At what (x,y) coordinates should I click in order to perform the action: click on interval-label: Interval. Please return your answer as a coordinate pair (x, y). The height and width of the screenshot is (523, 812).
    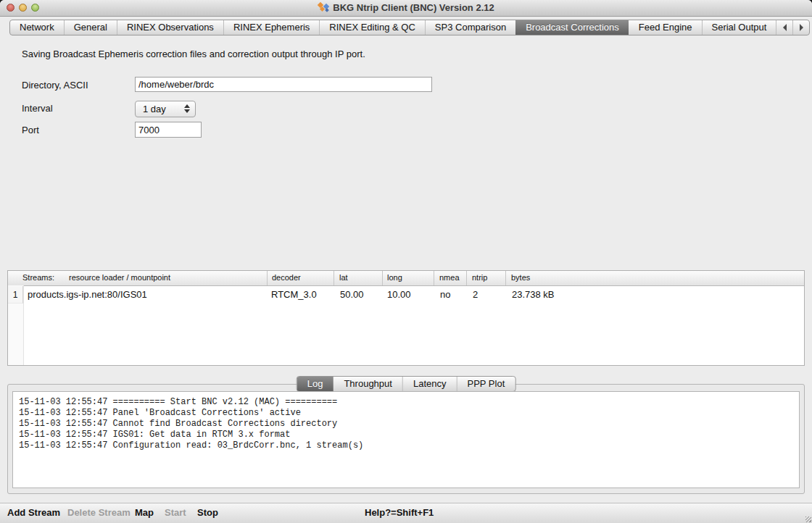
    Looking at the image, I should click on (38, 109).